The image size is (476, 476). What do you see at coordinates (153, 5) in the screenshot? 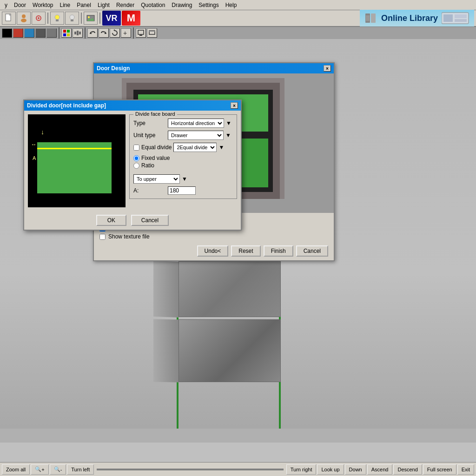
I see `menu-quotation: Quotation` at bounding box center [153, 5].